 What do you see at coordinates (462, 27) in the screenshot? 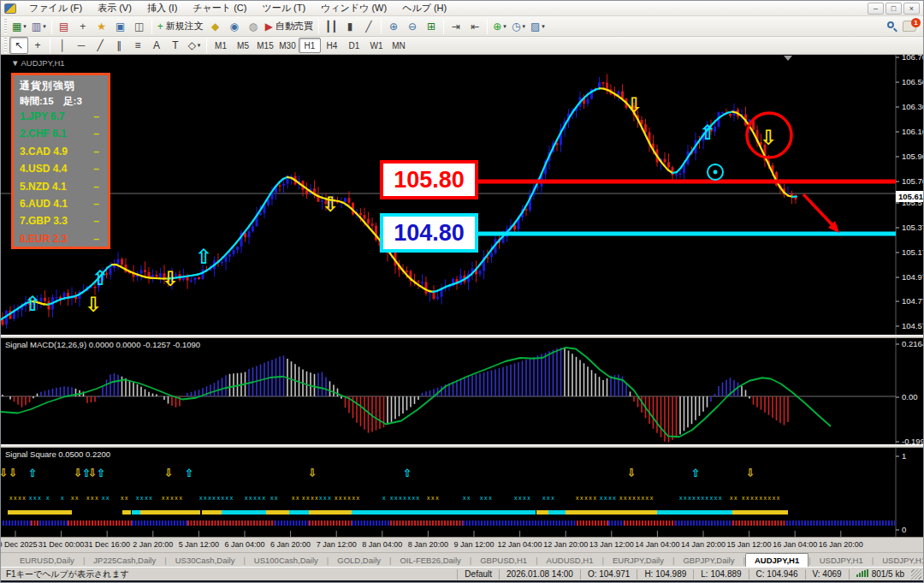
I see `main-toolbar: ▦▾▥▾▤+★▣◫+新規注文◆◉◍▶自動売買┃┃▮╱⊕⊖⊞⇥⇤⊕▾◷▾▨▾ 1` at bounding box center [462, 27].